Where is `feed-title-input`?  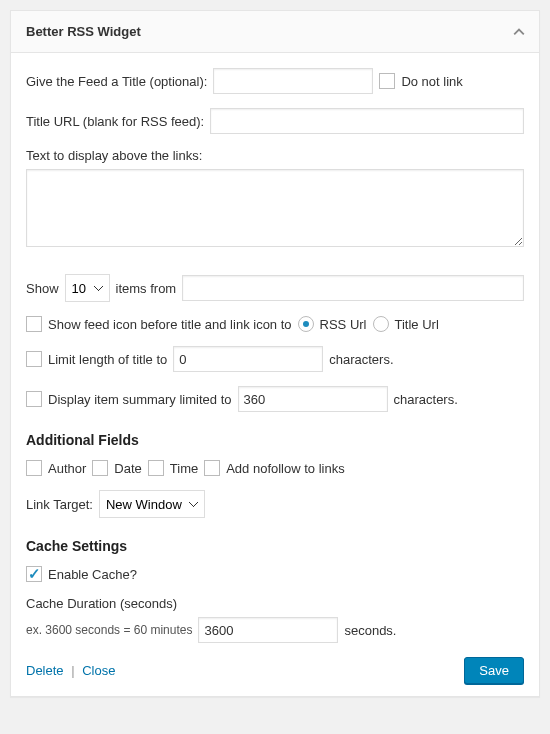 feed-title-input is located at coordinates (293, 81).